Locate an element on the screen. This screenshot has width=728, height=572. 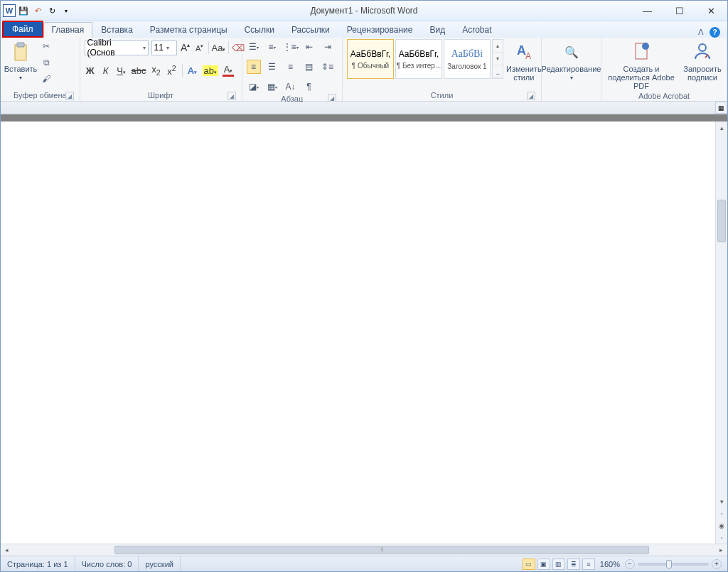
clipboard-launcher: ◢ is located at coordinates (70, 96).